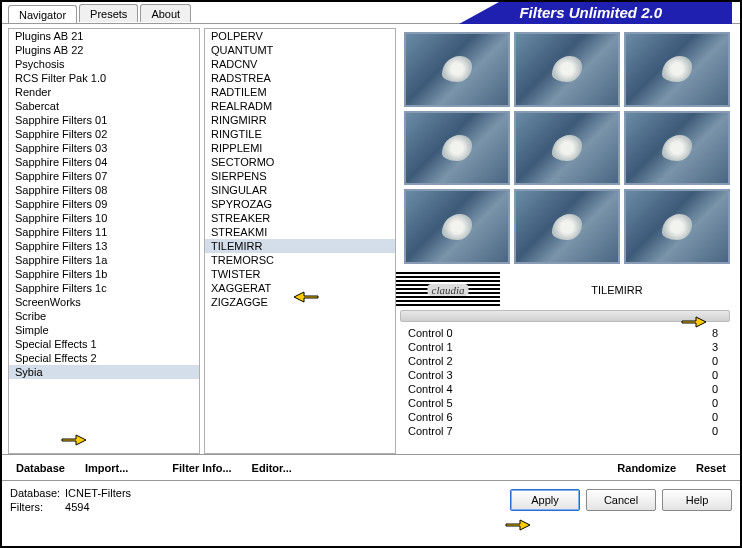  What do you see at coordinates (104, 302) in the screenshot?
I see `category-item: ScreenWorks` at bounding box center [104, 302].